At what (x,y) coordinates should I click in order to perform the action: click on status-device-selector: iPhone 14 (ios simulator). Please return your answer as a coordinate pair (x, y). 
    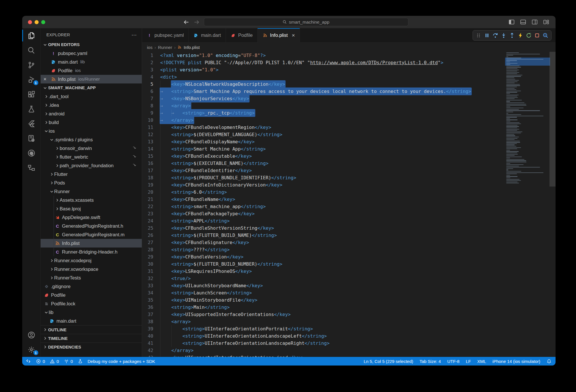
    Looking at the image, I should click on (516, 361).